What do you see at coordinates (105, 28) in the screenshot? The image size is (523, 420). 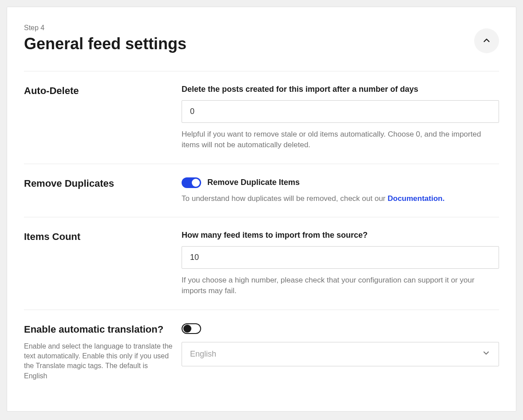 I see `step-label: Step 4` at bounding box center [105, 28].